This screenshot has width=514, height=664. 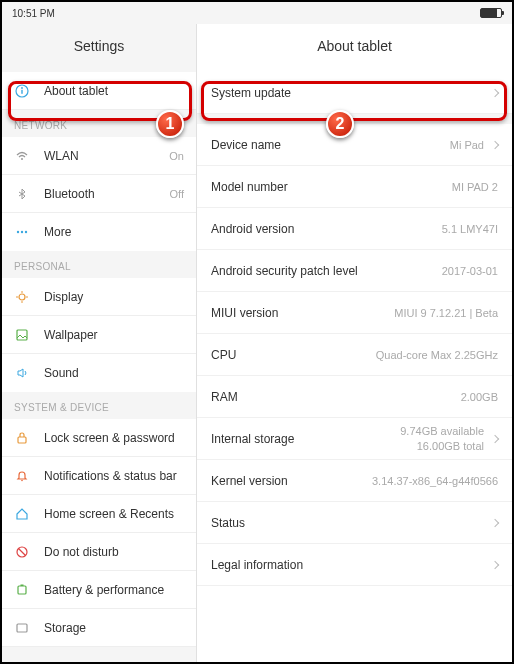 What do you see at coordinates (22, 552) in the screenshot?
I see `dnd-icon` at bounding box center [22, 552].